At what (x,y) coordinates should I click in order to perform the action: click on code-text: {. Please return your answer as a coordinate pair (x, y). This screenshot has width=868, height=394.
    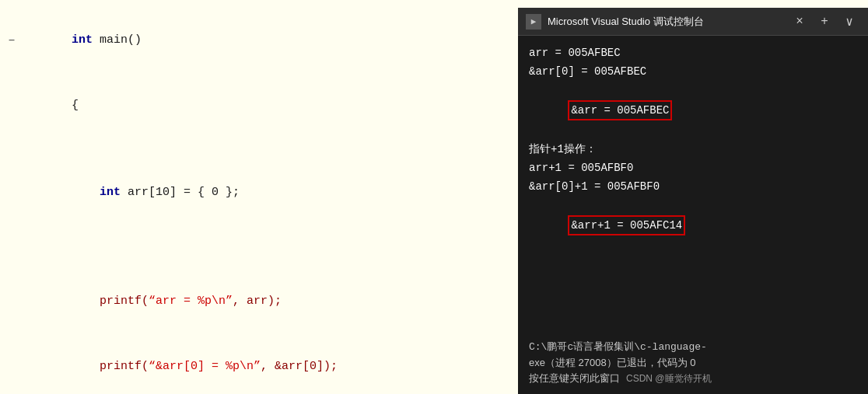
    Looking at the image, I should click on (75, 106).